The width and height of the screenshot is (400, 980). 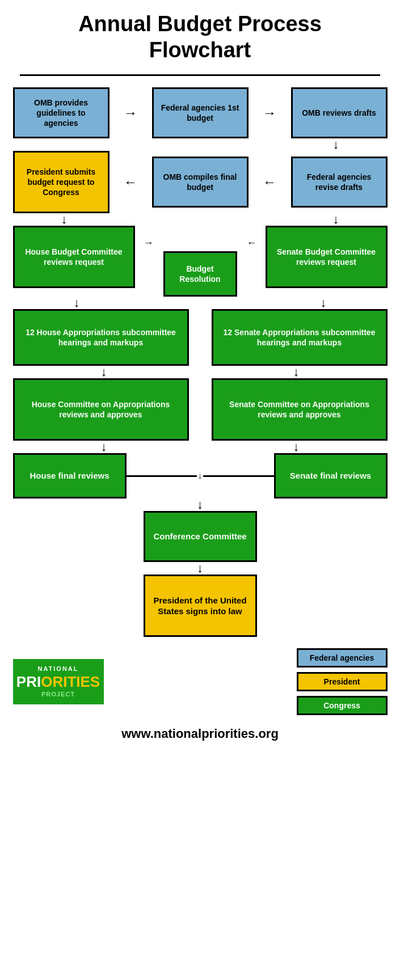 I want to click on row-7: Conference Committee, so click(x=200, y=537).